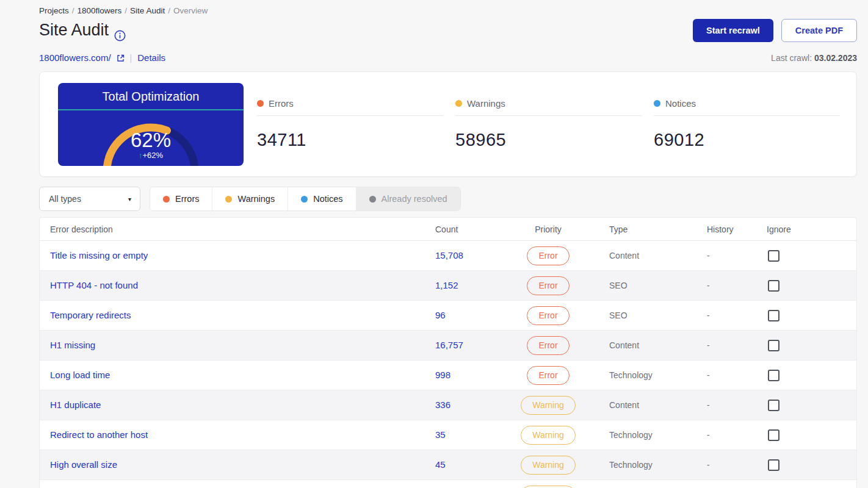 Image resolution: width=868 pixels, height=488 pixels. What do you see at coordinates (90, 315) in the screenshot?
I see `issue-description-link: Temporary redirects` at bounding box center [90, 315].